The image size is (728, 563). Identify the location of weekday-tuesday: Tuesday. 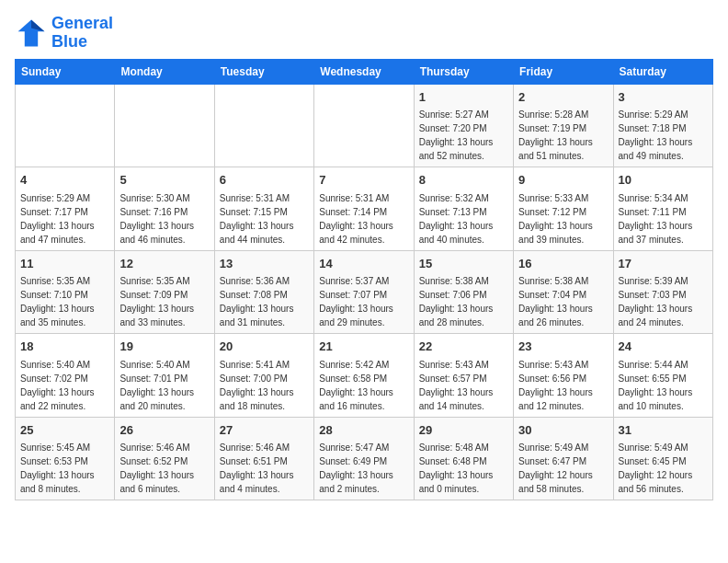
(264, 72).